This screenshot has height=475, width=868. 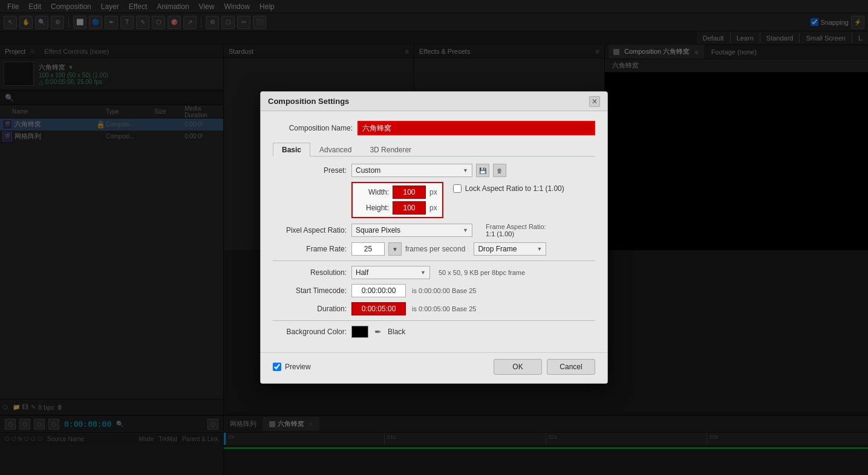 I want to click on preset-control: Custom ▼ 💾 🗑, so click(x=473, y=170).